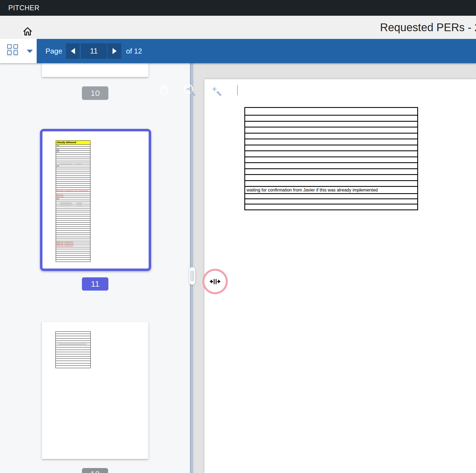  What do you see at coordinates (95, 200) in the screenshot?
I see `thumbnail-page-11-selected: Already delivered yesyesyesyesiPad only,…` at bounding box center [95, 200].